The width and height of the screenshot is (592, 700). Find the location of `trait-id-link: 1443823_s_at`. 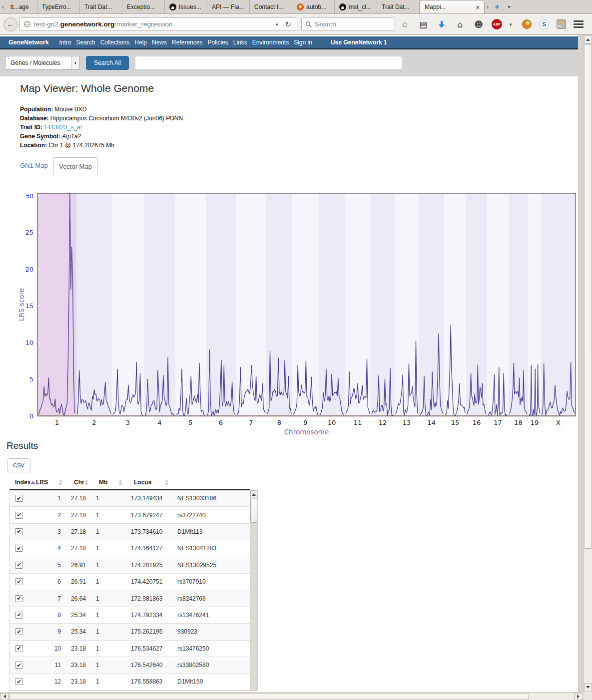

trait-id-link: 1443823_s_at is located at coordinates (63, 127).